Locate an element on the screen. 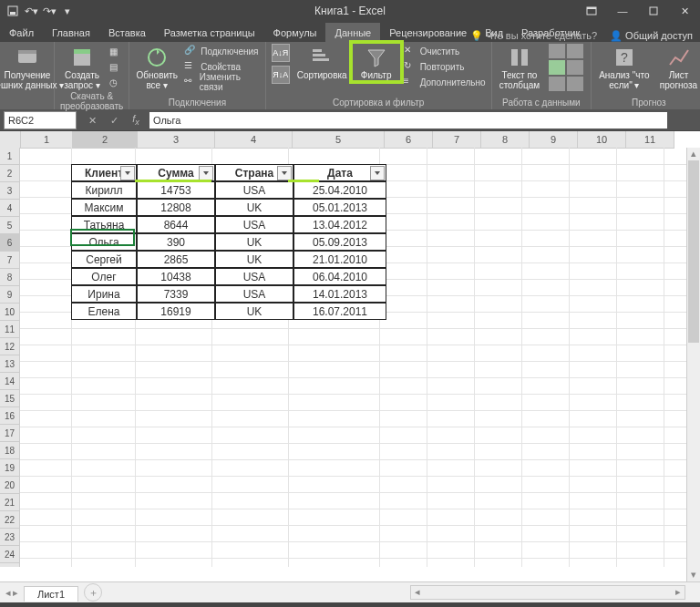 The image size is (700, 607). formula-input is located at coordinates (408, 120).